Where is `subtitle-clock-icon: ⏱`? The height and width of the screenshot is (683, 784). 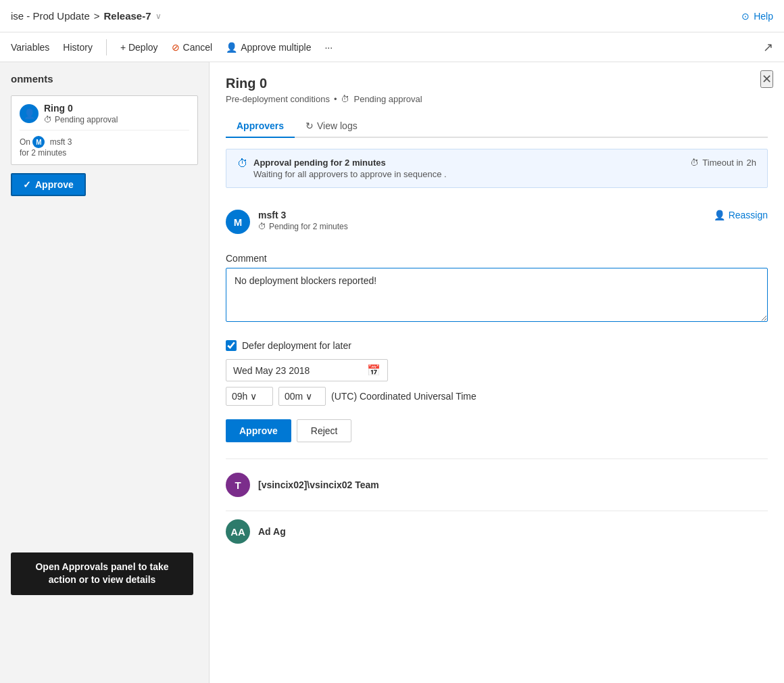 subtitle-clock-icon: ⏱ is located at coordinates (345, 99).